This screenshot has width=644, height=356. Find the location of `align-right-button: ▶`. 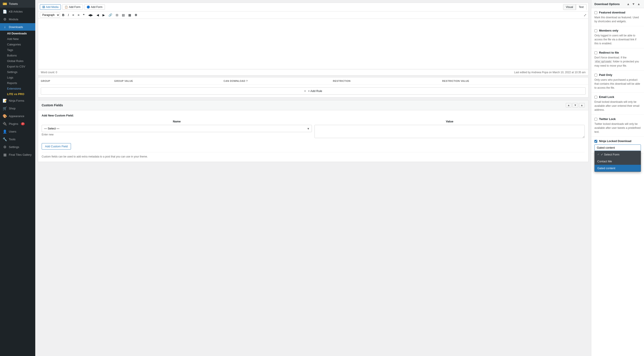

align-right-button: ▶ is located at coordinates (104, 15).